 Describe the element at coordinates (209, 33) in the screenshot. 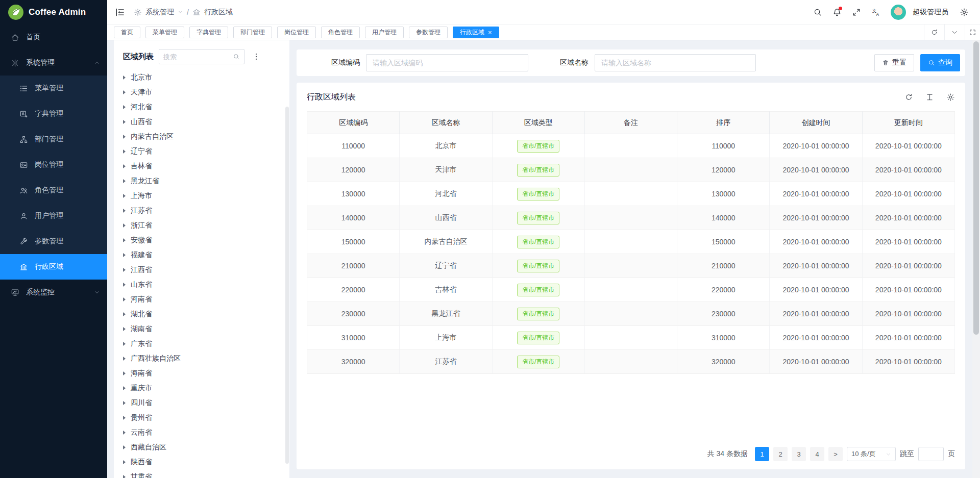

I see `tab-item: 字典管理` at that location.